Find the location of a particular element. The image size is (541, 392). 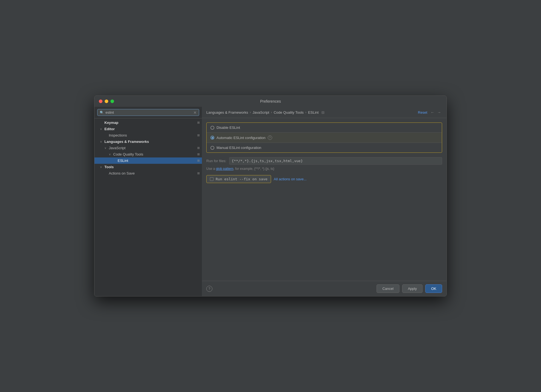

all-actions-link: All actions on save... is located at coordinates (290, 179).